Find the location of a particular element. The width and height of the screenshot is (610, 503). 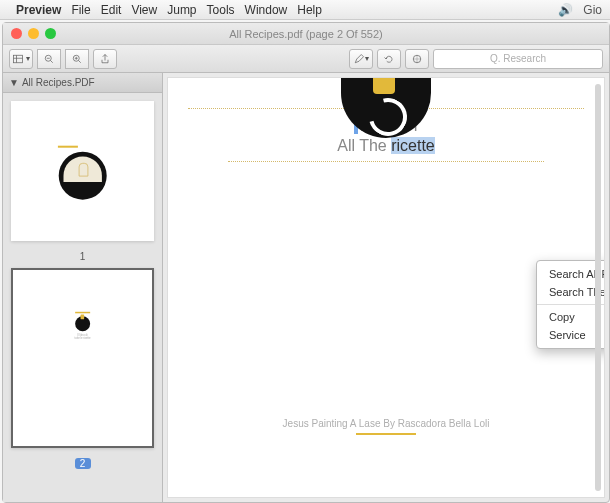

page-subtitle: Jesus Painting A Lase By Rascadora Bella… is located at coordinates (386, 428).